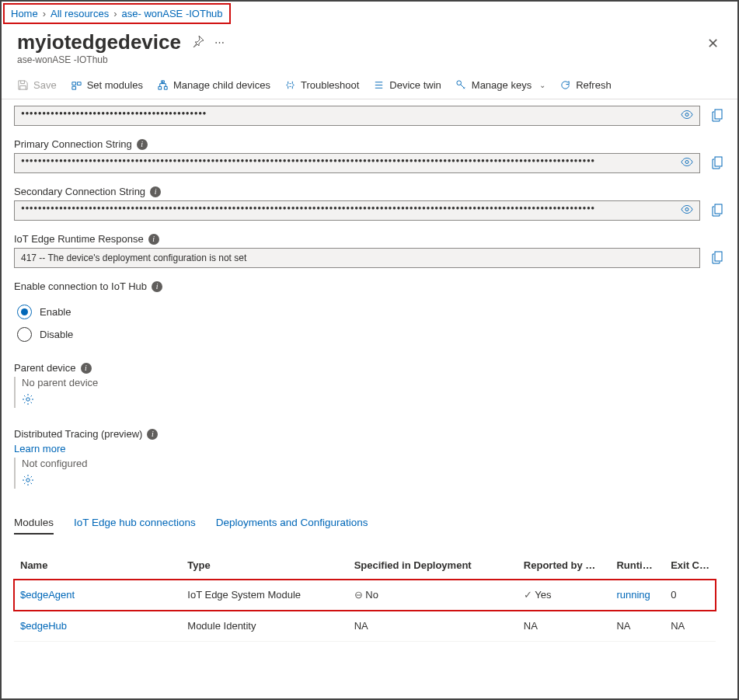 The width and height of the screenshot is (739, 700). What do you see at coordinates (370, 45) in the screenshot?
I see `page-header: myiotedgedevice ⋯ ✕ ase-wonASE -IOThub` at bounding box center [370, 45].